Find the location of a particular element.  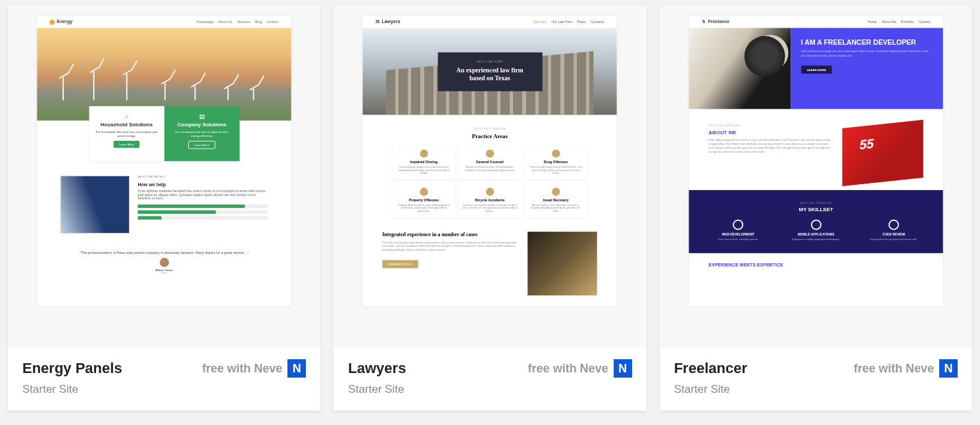

testimonial-text: "The professionalism of Neve solar panel… is located at coordinates (164, 253).